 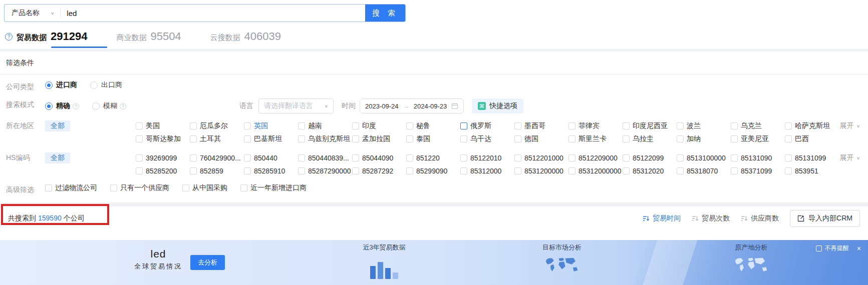 I want to click on hs-code-option: 85371099, so click(x=758, y=171).